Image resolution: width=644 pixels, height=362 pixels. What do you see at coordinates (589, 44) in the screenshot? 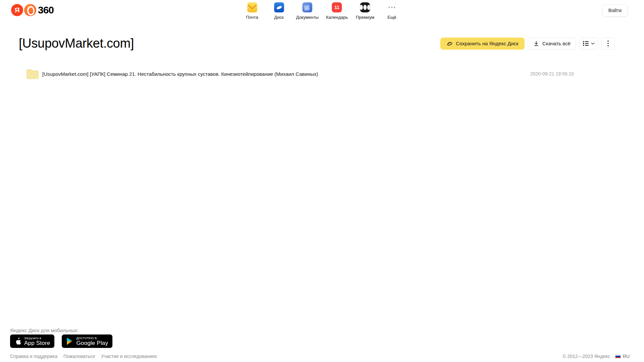
I see `view-mode-button` at bounding box center [589, 44].